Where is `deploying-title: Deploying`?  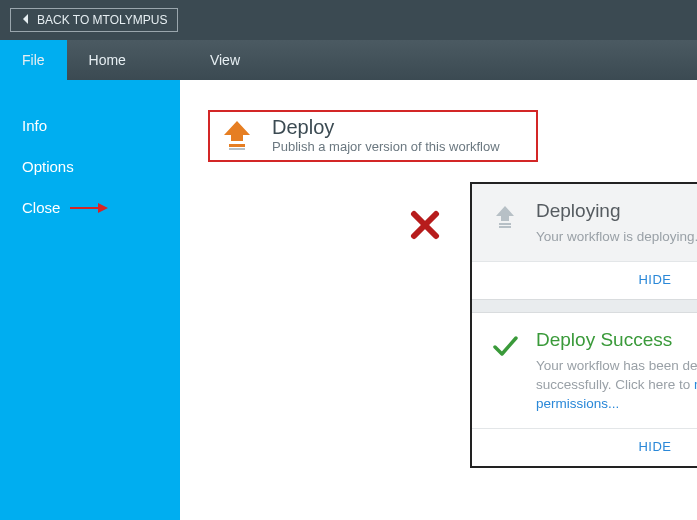 deploying-title: Deploying is located at coordinates (616, 211).